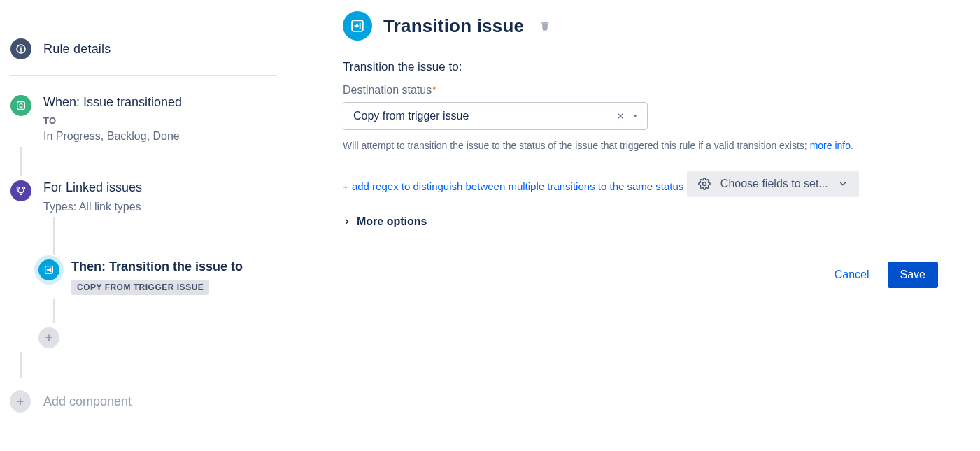  What do you see at coordinates (92, 207) in the screenshot?
I see `branch-subtitle: Types: All link types` at bounding box center [92, 207].